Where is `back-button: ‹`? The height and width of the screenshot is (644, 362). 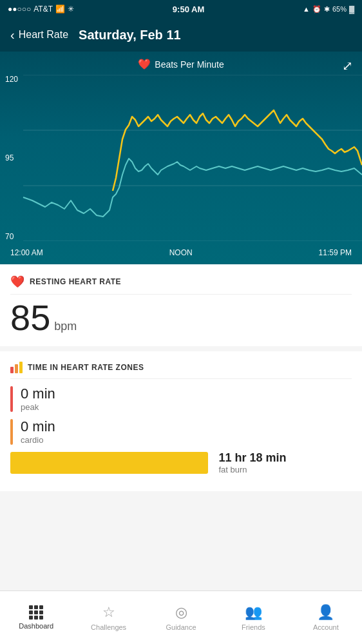
back-button: ‹ is located at coordinates (13, 35).